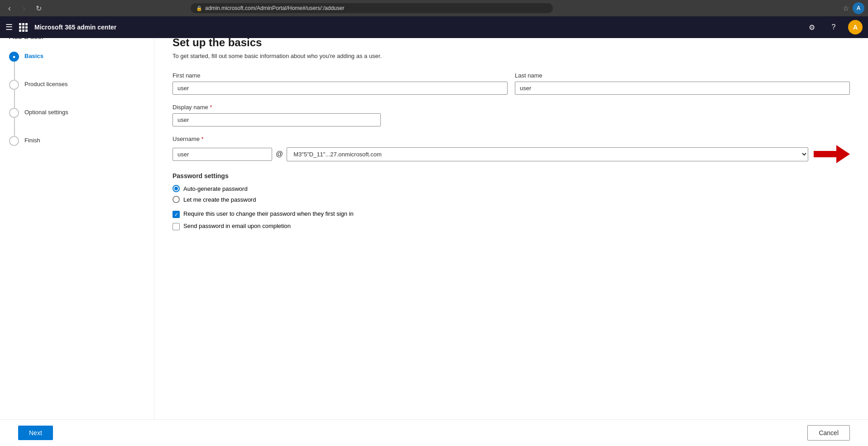 The width and height of the screenshot is (868, 446). What do you see at coordinates (24, 8) in the screenshot?
I see `forward-button: ›` at bounding box center [24, 8].